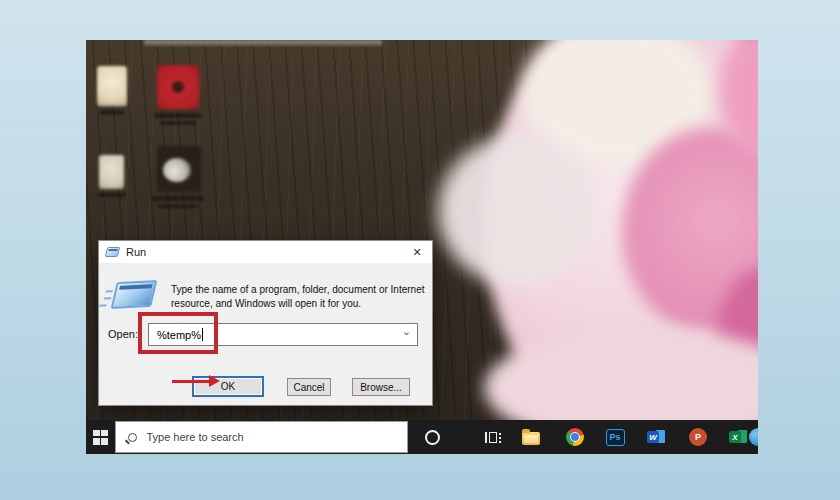 This screenshot has height=500, width=840. What do you see at coordinates (698, 437) in the screenshot?
I see `powerpoint-icon: P` at bounding box center [698, 437].